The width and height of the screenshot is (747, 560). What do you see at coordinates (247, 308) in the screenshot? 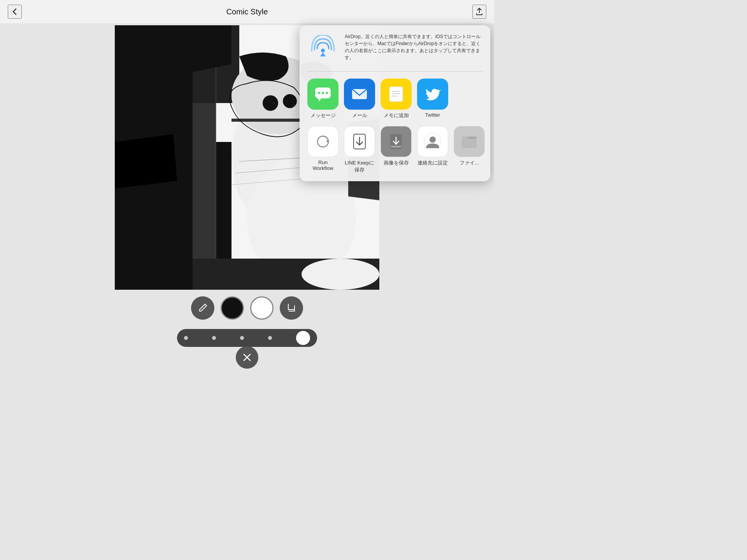
I see `bottom-toolbar` at bounding box center [247, 308].